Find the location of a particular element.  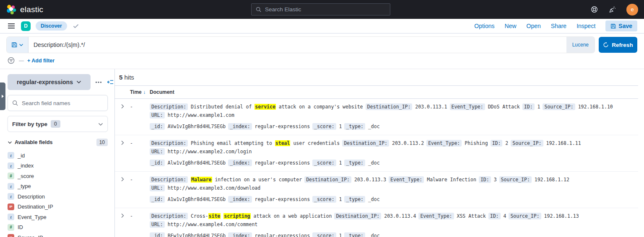

field-item-_score: #_score is located at coordinates (58, 176).